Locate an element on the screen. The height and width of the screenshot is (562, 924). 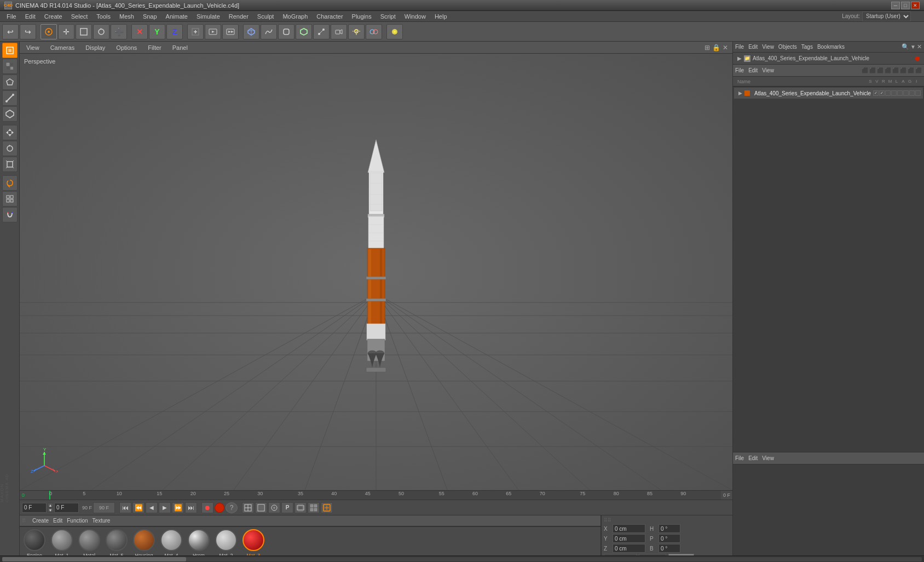
rotate-button is located at coordinates (101, 32).